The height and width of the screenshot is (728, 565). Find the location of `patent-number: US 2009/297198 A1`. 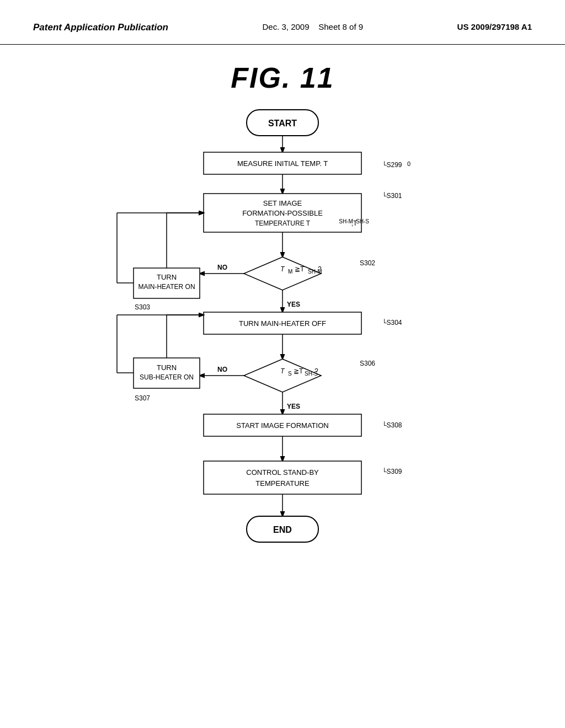

patent-number: US 2009/297198 A1 is located at coordinates (494, 26).